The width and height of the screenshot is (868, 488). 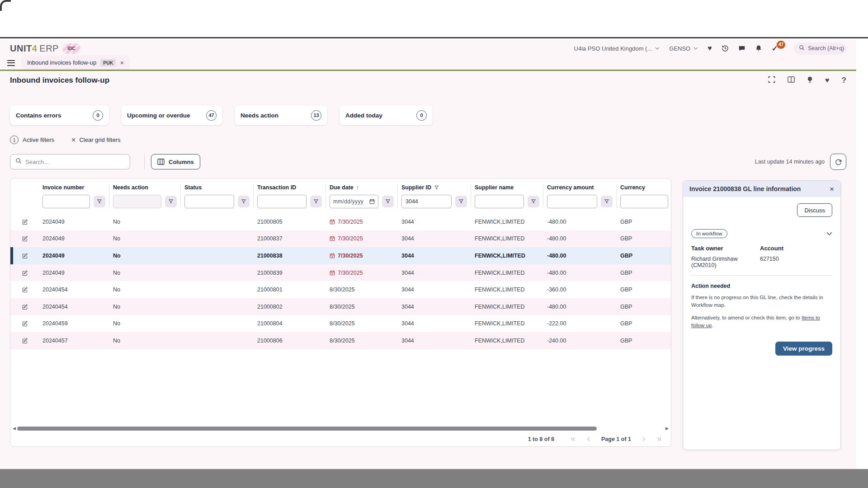 What do you see at coordinates (341, 222) in the screenshot?
I see `table-row: 2024049 No 21000805 7/30/2025 3044 FENWI…` at bounding box center [341, 222].